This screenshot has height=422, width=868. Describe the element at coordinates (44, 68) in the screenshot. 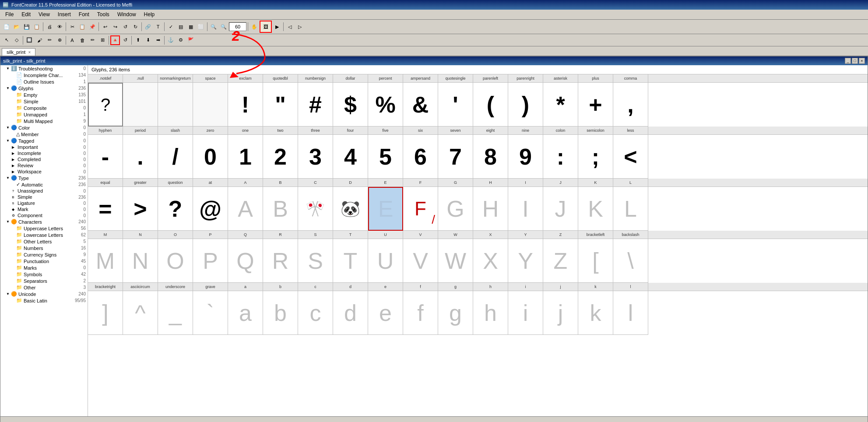

I see `sidebar-item-troubleshooting: ▼ ℹ️ Troubleshooting 0` at that location.